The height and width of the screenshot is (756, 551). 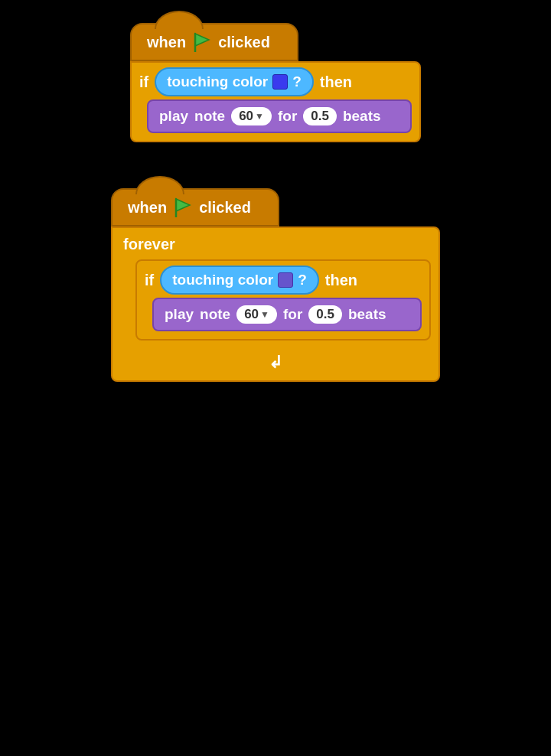 What do you see at coordinates (336, 83) in the screenshot?
I see `then-label-1: then` at bounding box center [336, 83].